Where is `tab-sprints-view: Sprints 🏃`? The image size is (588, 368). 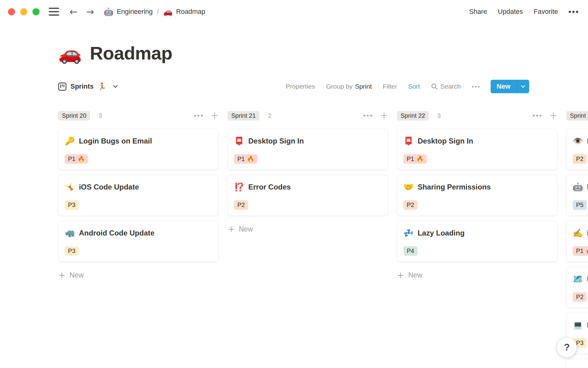
tab-sprints-view: Sprints 🏃 is located at coordinates (88, 86).